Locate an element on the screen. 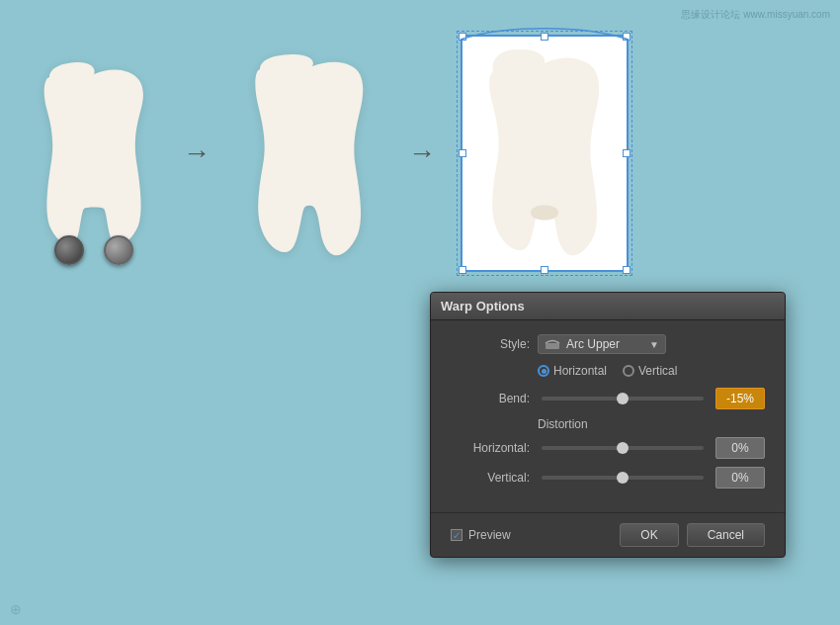 This screenshot has height=625, width=840. h-distortion-row: Horizontal: is located at coordinates (608, 448).